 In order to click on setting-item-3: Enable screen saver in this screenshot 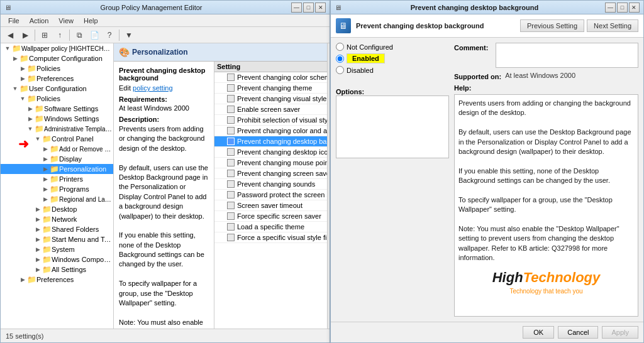, I will do `click(270, 109)`.